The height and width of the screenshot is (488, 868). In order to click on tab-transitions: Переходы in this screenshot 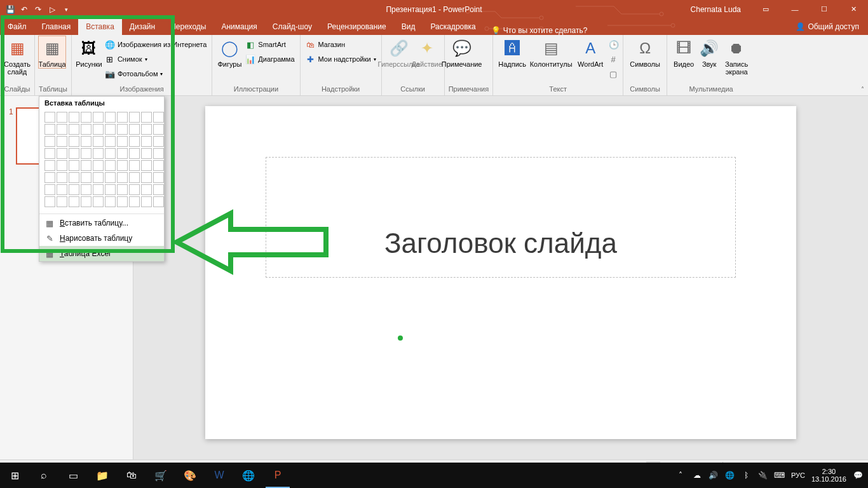, I will do `click(188, 27)`.